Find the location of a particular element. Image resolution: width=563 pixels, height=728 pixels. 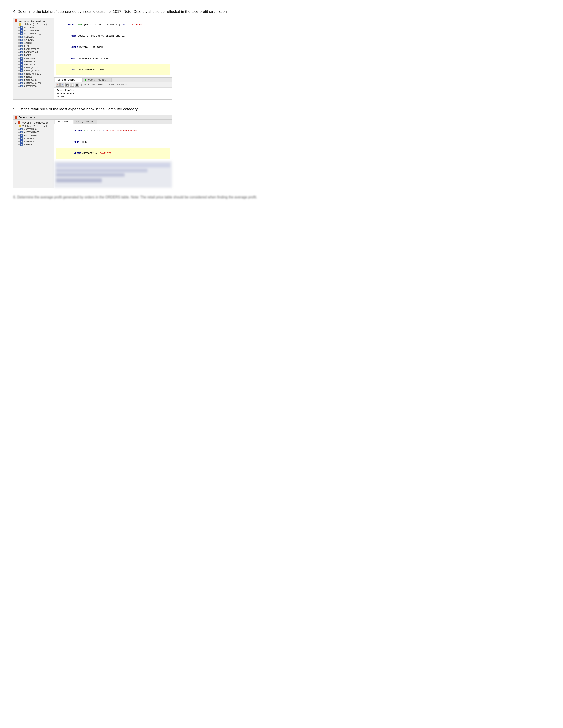

tree-item: ⊞▦ACCTMANAGER is located at coordinates (34, 31).